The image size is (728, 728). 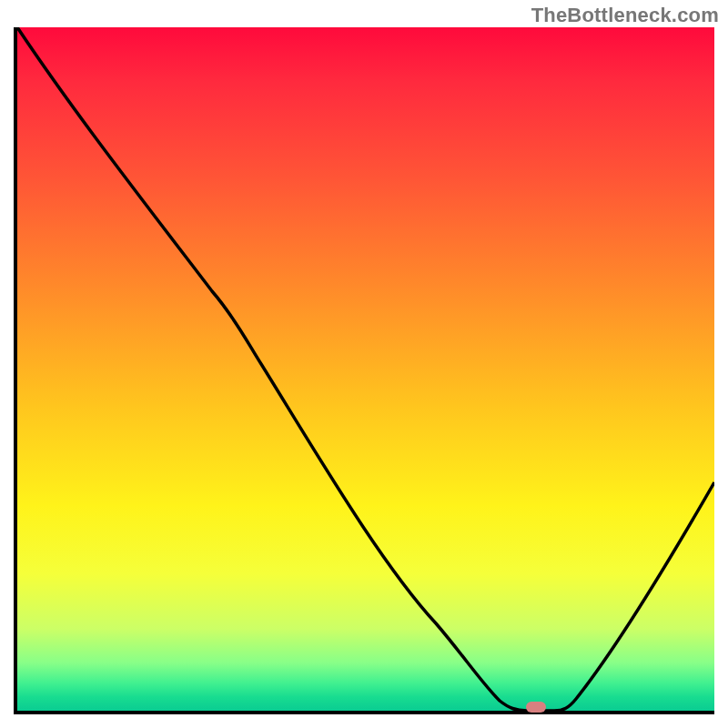 I want to click on watermark-text: TheBottleneck.com, so click(x=625, y=15).